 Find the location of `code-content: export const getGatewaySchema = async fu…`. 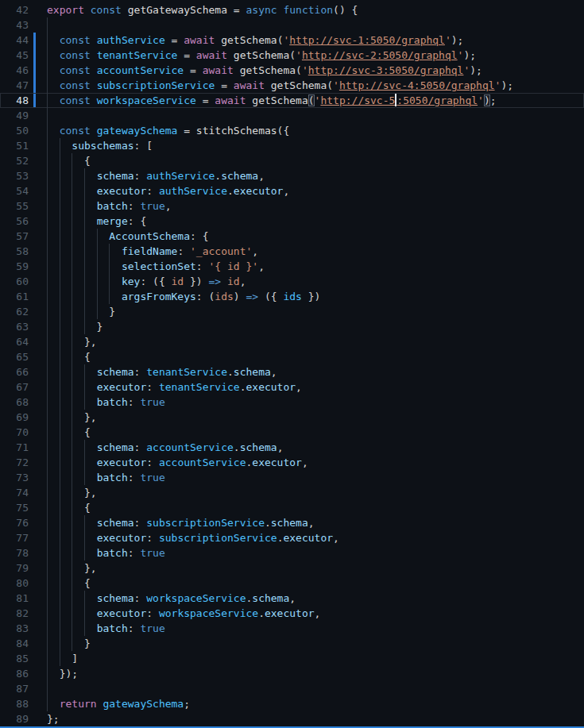

code-content: export const getGatewaySchema = async fu… is located at coordinates (310, 10).